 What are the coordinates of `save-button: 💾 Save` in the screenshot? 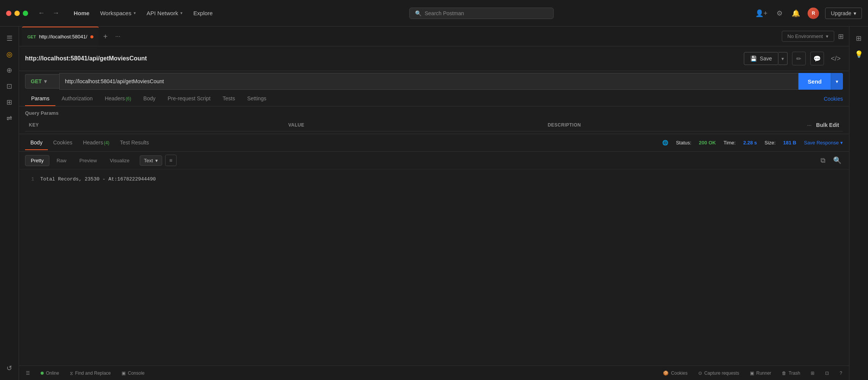 It's located at (761, 59).